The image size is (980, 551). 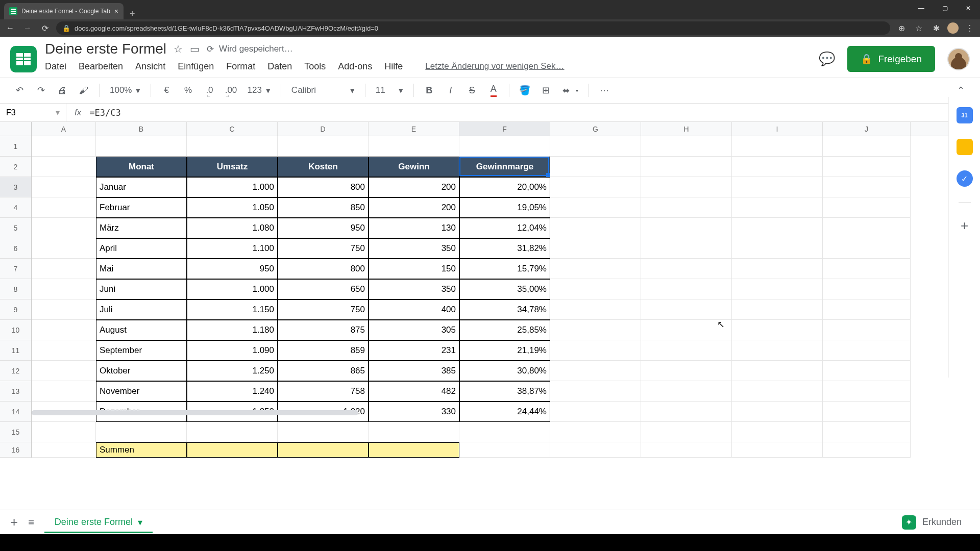 I want to click on cell: 400, so click(x=414, y=310).